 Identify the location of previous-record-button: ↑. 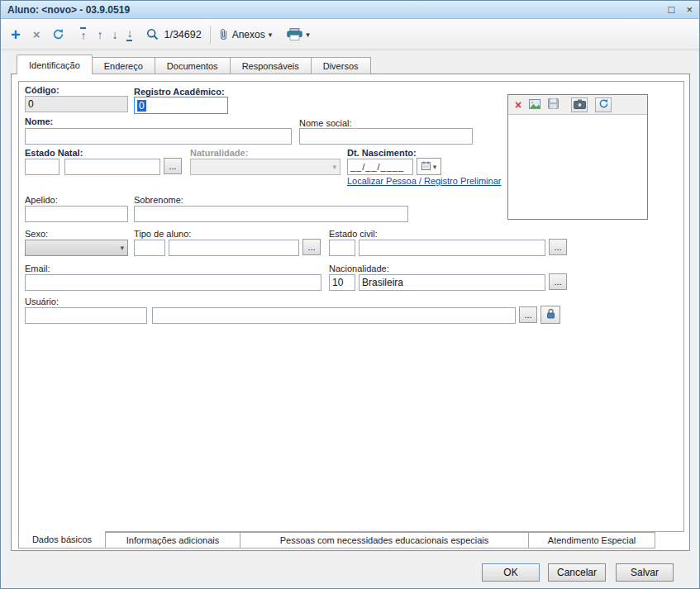
(99, 35).